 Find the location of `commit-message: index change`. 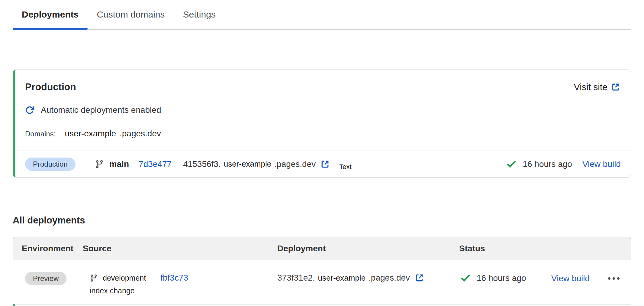

commit-message: index change is located at coordinates (184, 291).